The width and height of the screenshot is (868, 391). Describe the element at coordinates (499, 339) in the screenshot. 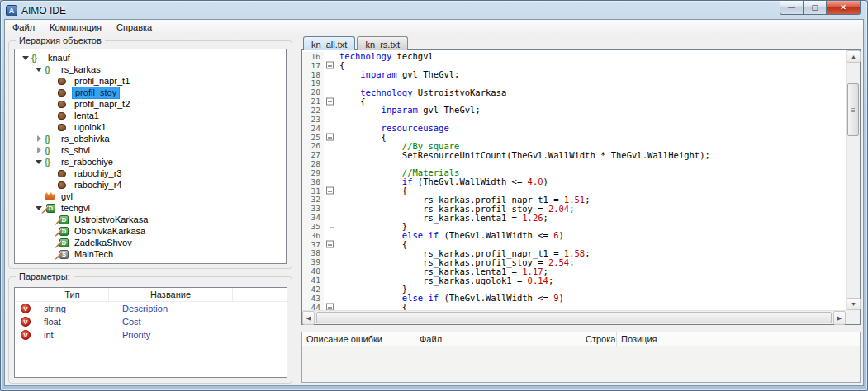

I see `error-col-1: Файл` at that location.